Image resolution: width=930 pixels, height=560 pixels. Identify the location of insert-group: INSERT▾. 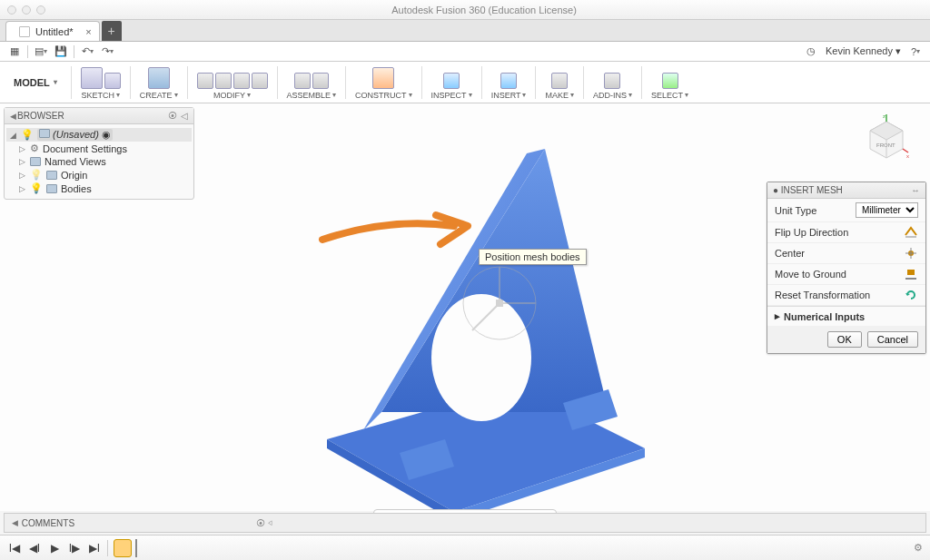
(509, 83).